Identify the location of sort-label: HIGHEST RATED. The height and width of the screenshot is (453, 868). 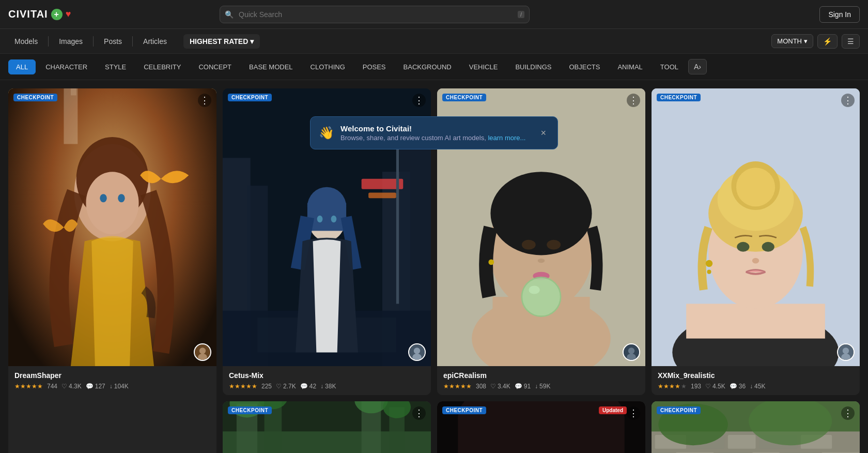
(219, 41).